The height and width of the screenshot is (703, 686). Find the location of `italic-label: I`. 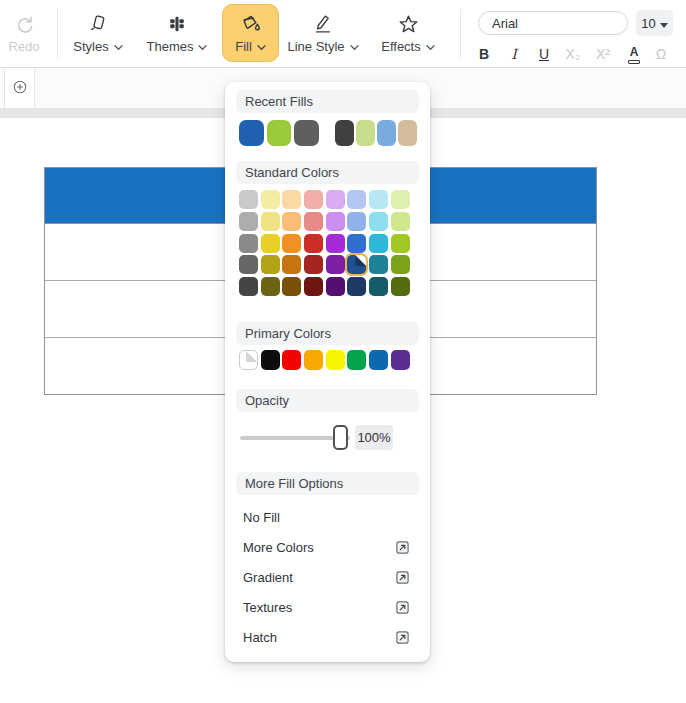

italic-label: I is located at coordinates (514, 54).